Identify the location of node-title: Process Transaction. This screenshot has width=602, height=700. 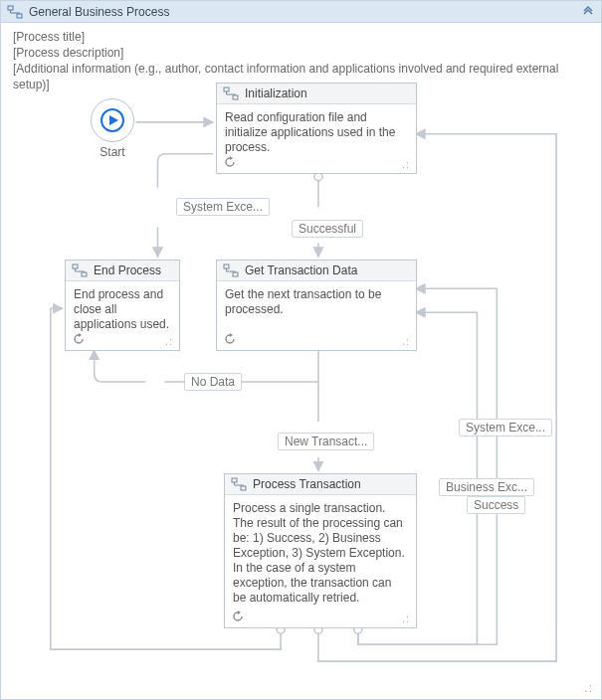
(306, 484).